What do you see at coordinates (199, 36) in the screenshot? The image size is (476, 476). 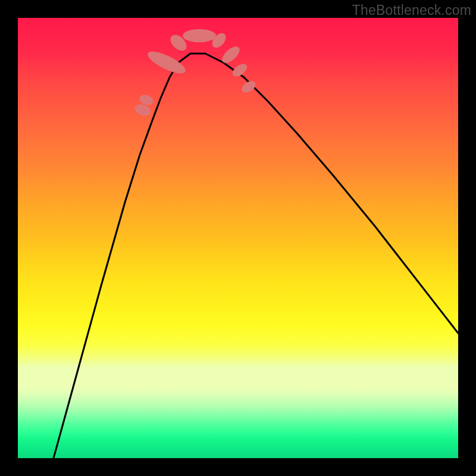 I see `base-segment` at bounding box center [199, 36].